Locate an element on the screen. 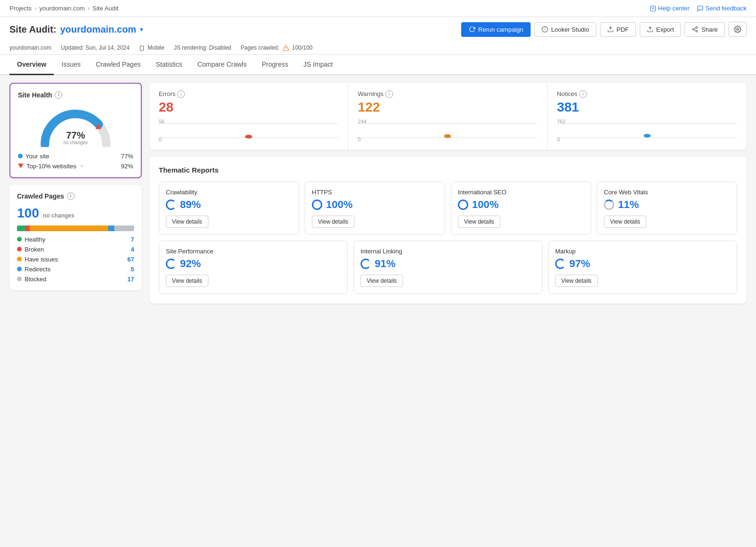 This screenshot has width=756, height=547. warnings-info-icon: i is located at coordinates (389, 94).